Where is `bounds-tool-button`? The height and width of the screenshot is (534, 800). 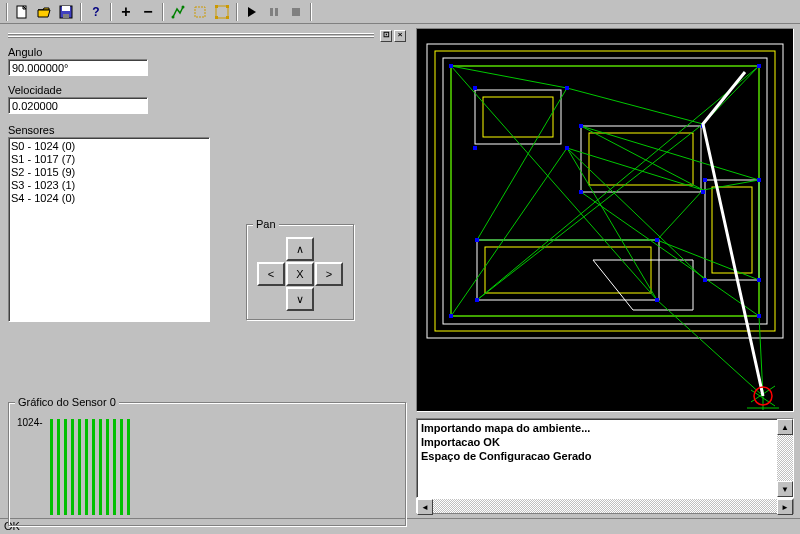
bounds-tool-button is located at coordinates (222, 12).